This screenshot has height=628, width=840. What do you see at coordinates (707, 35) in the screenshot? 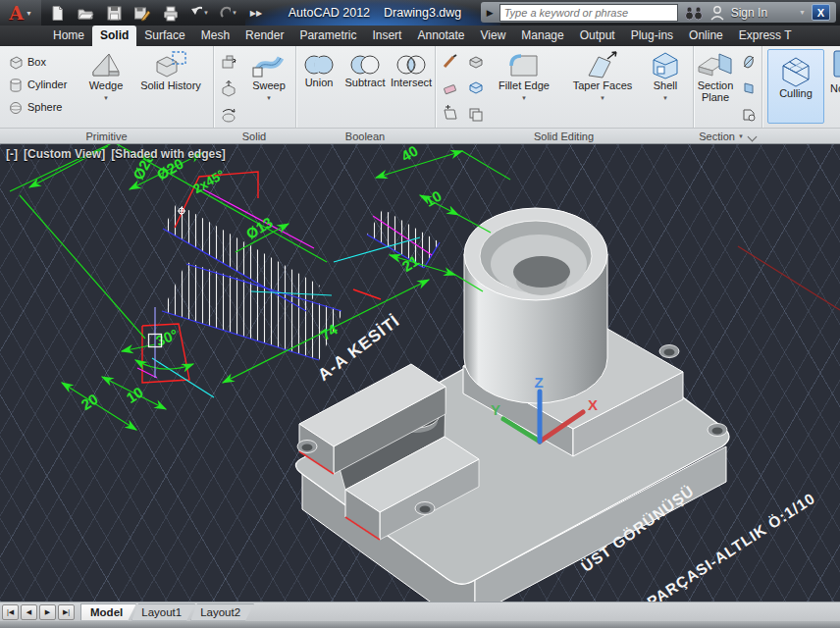
I see `tab-online: Online` at bounding box center [707, 35].